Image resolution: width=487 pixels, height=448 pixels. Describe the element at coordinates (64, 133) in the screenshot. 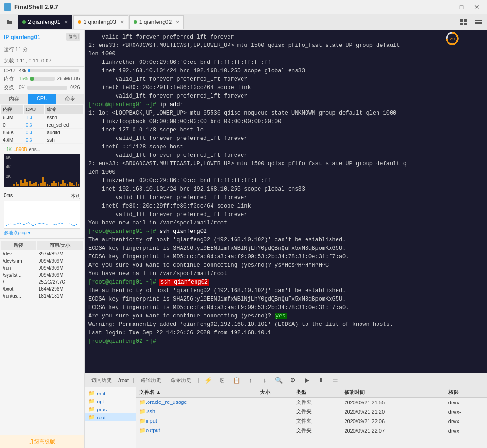

I see `proc-cmd: auditd` at that location.